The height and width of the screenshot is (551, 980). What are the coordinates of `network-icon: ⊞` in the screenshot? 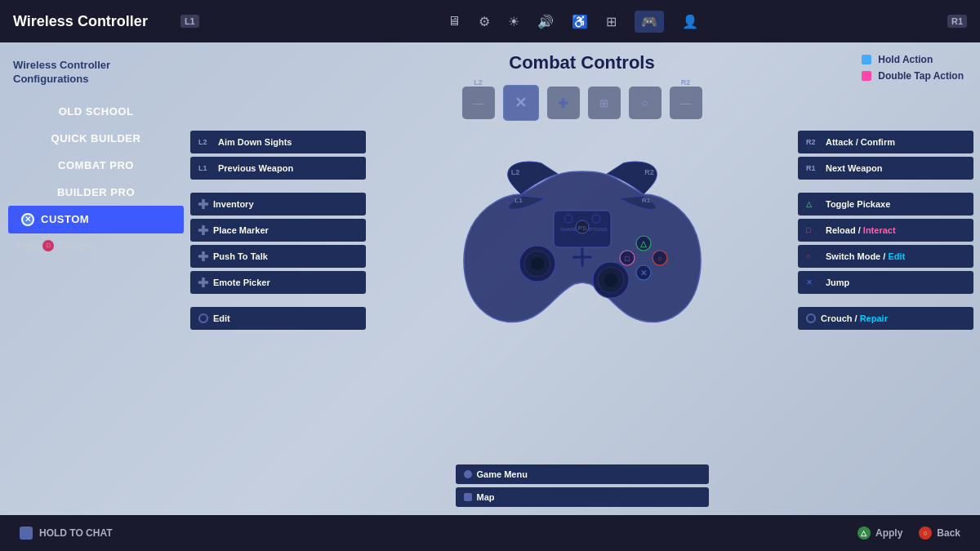 It's located at (611, 21).